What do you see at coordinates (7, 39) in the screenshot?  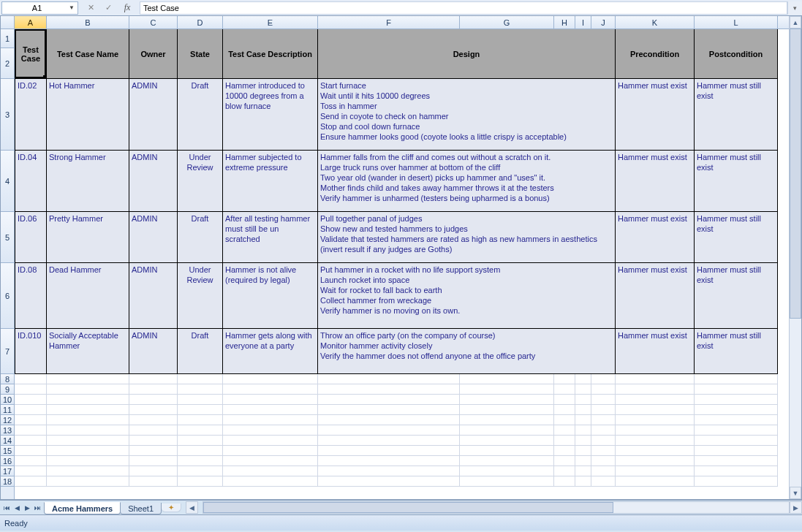 I see `row-header-1: 1` at bounding box center [7, 39].